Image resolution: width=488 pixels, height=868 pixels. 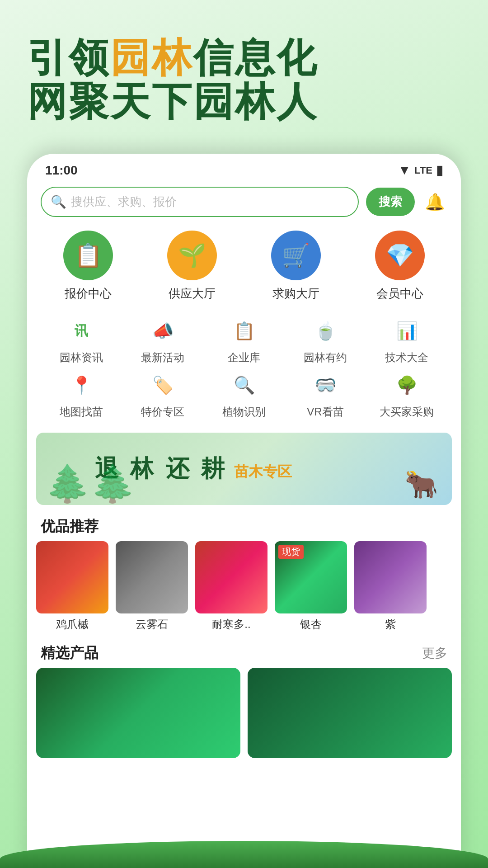 I want to click on main-icons-section: 📋 报价中心 🌱 供应大厅 🛒 求购大厅 💎 会员中心, so click(x=244, y=269).